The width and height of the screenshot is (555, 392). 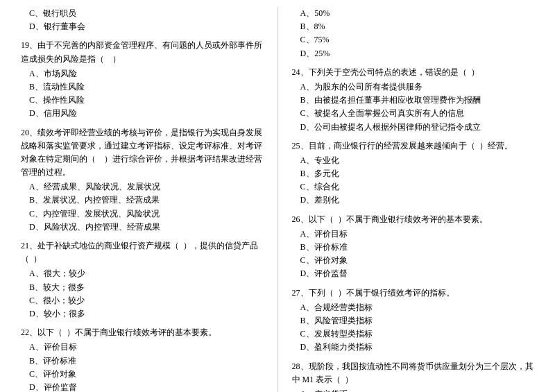 I want to click on option-b-8: B、8%, so click(x=418, y=26).